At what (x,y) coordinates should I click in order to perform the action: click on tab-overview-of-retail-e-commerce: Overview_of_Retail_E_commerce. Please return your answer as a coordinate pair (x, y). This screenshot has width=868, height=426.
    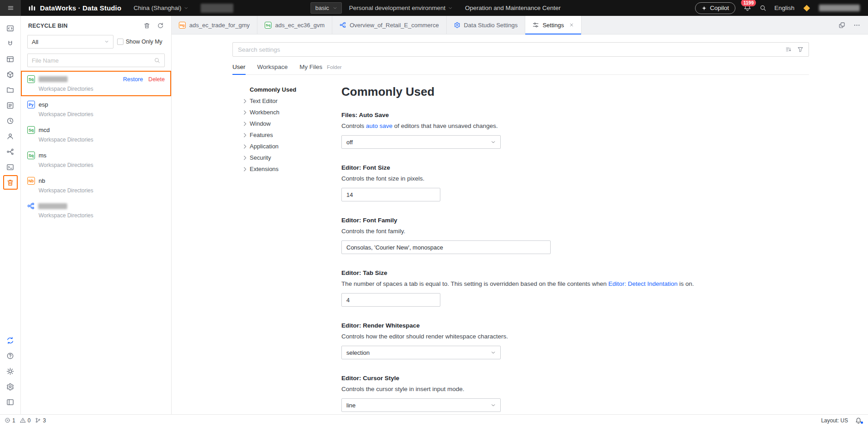
    Looking at the image, I should click on (390, 25).